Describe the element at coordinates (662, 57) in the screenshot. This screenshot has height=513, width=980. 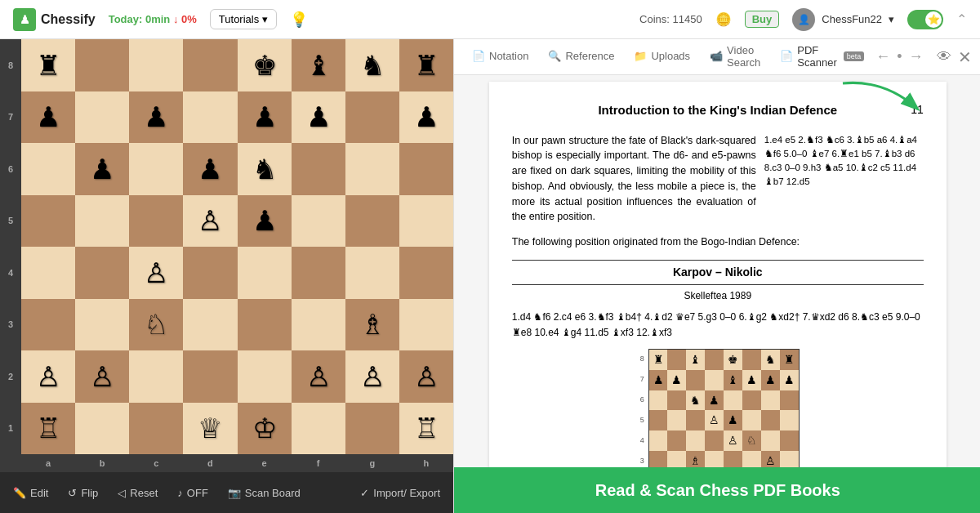
I see `tab-uploads: 📁 Uploads` at that location.